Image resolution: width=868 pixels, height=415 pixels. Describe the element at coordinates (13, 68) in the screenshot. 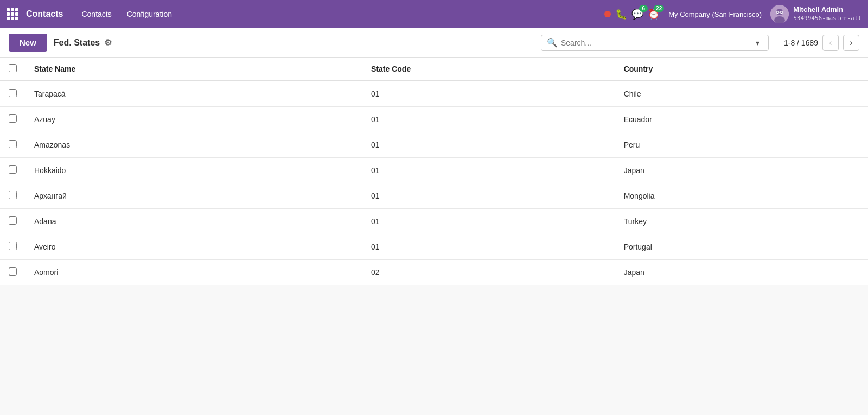

I see `select-all-checkbox` at that location.